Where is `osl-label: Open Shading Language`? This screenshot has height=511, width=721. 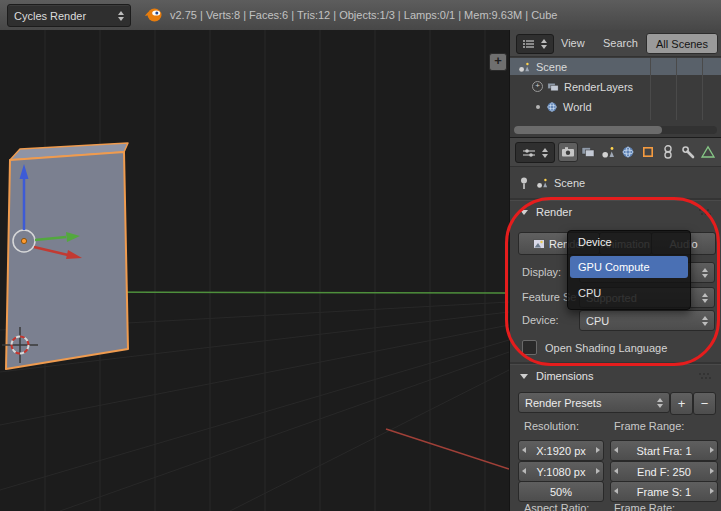
osl-label: Open Shading Language is located at coordinates (606, 348).